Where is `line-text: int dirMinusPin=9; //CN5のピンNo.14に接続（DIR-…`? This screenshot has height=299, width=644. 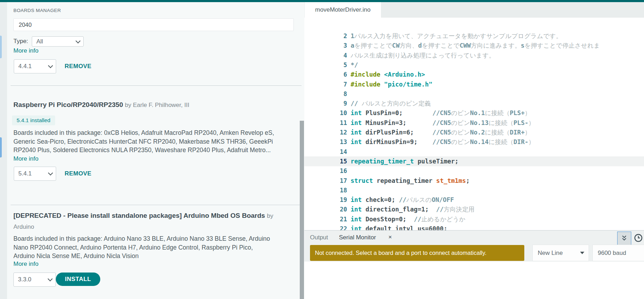
line-text: int dirMinusPin=9; //CN5のピンNo.14に接続（DIR-… is located at coordinates (441, 142).